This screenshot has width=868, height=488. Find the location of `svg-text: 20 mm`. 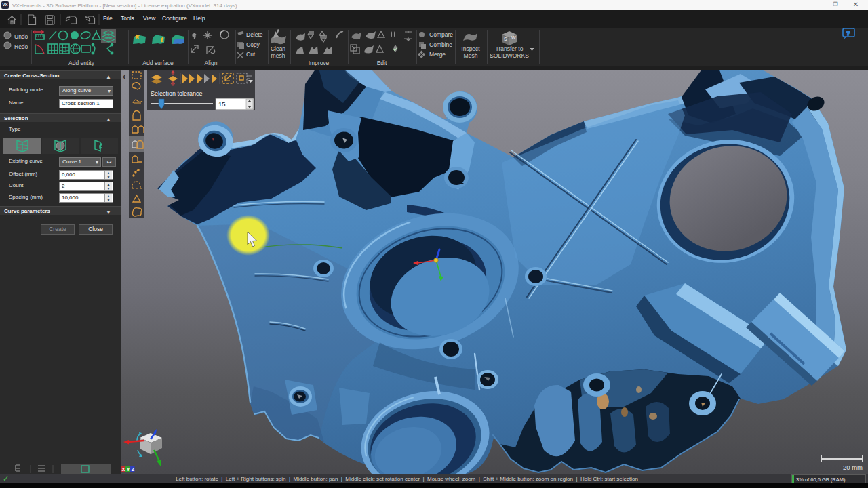

svg-text: 20 mm is located at coordinates (853, 468).